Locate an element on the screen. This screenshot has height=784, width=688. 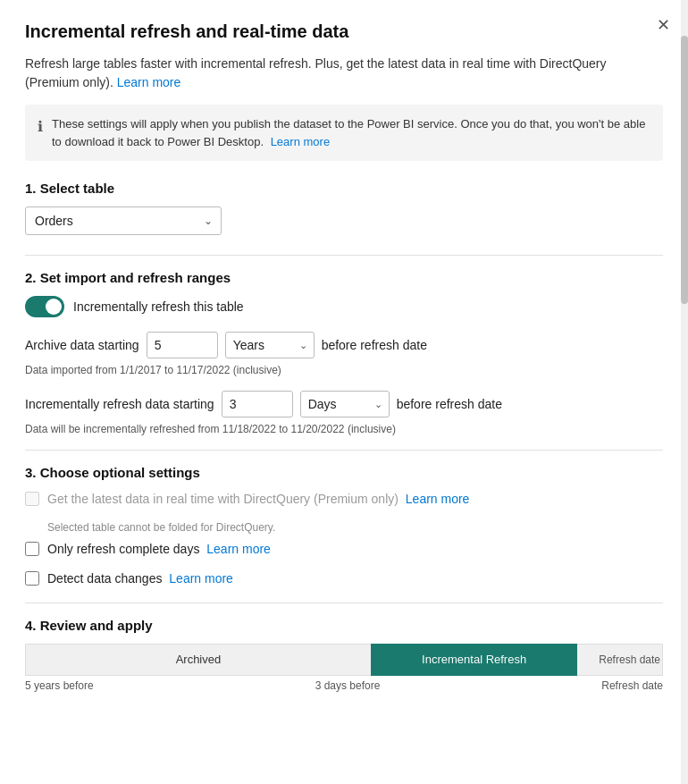
section2-title: 2. Set import and refresh ranges is located at coordinates (344, 277).